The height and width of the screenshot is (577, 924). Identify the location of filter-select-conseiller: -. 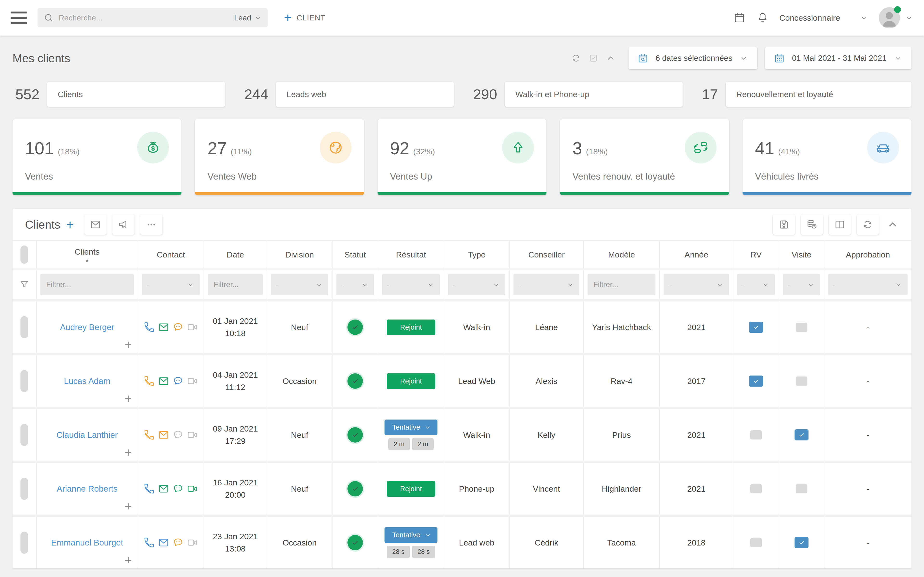
(547, 285).